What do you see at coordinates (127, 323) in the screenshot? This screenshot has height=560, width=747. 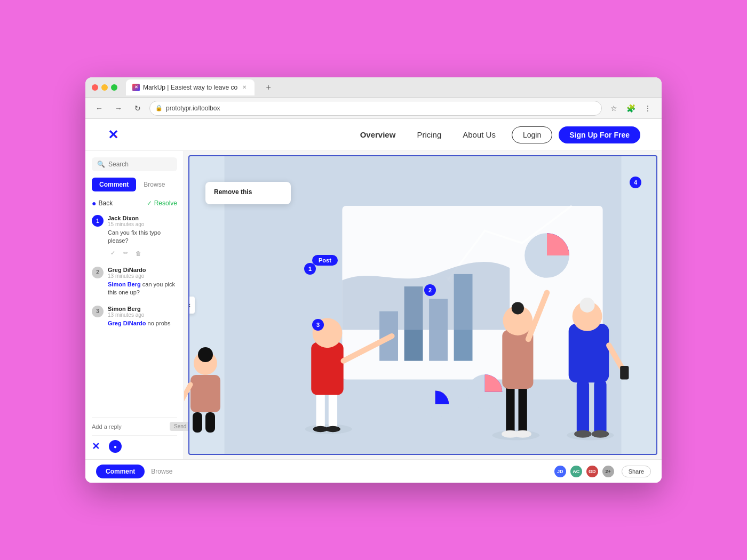 I see `mention: Greg DiNardo` at bounding box center [127, 323].